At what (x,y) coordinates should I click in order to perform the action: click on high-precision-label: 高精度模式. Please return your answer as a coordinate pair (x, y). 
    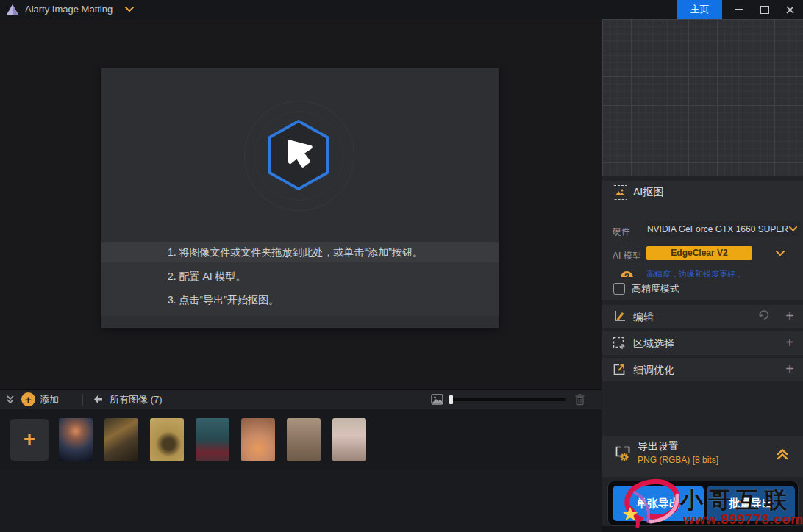
    Looking at the image, I should click on (656, 288).